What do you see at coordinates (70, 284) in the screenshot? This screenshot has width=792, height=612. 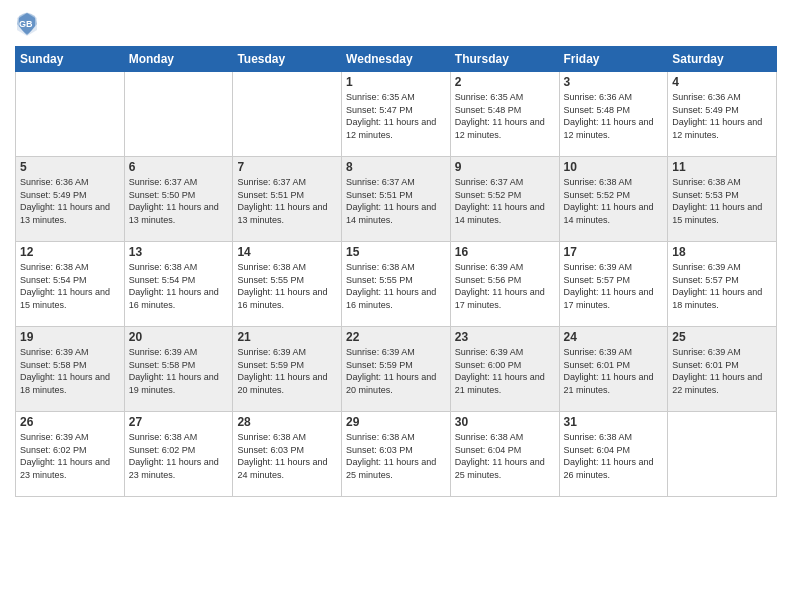 I see `table-row: 12Sunrise: 6:38 AMSunset: 5:54 PMDayligh…` at bounding box center [70, 284].